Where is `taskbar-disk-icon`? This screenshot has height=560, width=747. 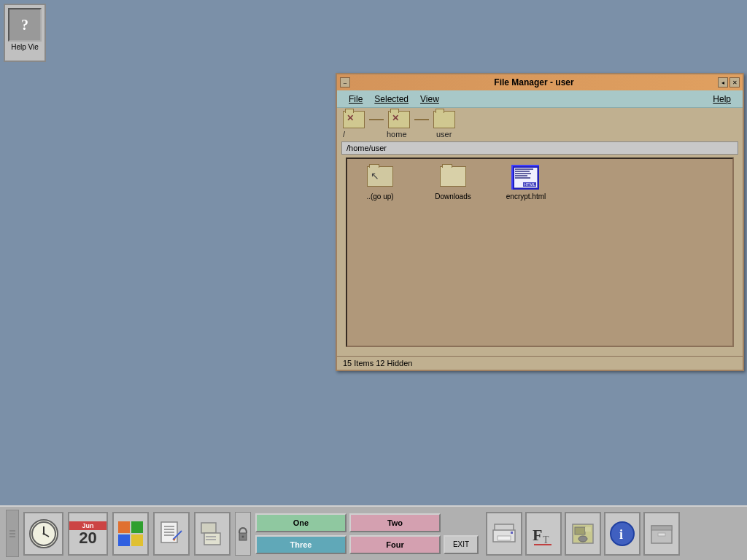 taskbar-disk-icon is located at coordinates (583, 534).